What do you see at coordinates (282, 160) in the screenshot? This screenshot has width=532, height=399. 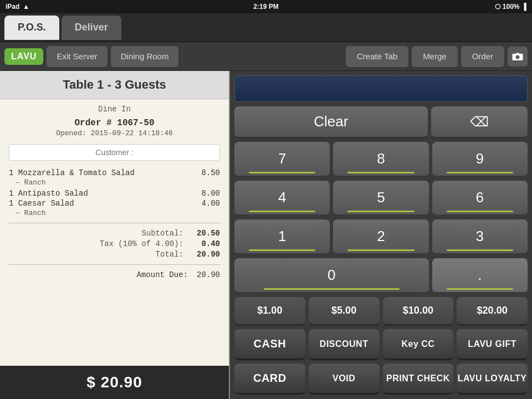 I see `num-7-button: 7` at bounding box center [282, 160].